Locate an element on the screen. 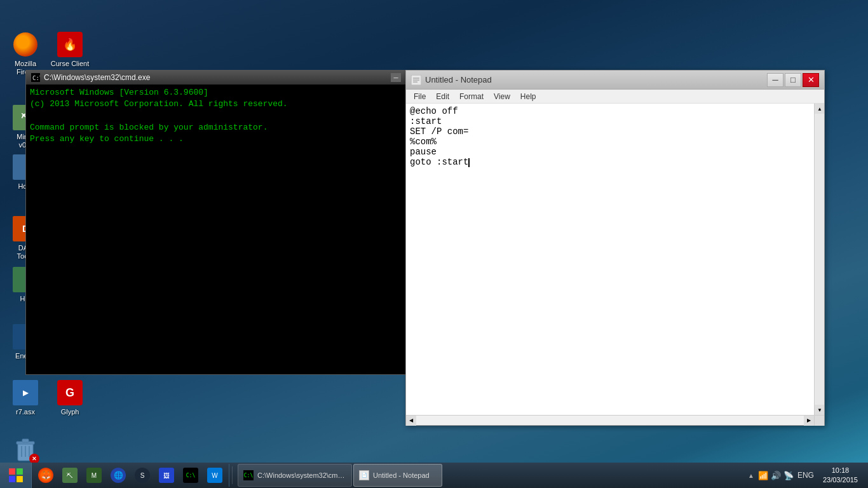 This screenshot has height=488, width=868. notepad-vscrollbar: ▲ ▼ is located at coordinates (819, 259).